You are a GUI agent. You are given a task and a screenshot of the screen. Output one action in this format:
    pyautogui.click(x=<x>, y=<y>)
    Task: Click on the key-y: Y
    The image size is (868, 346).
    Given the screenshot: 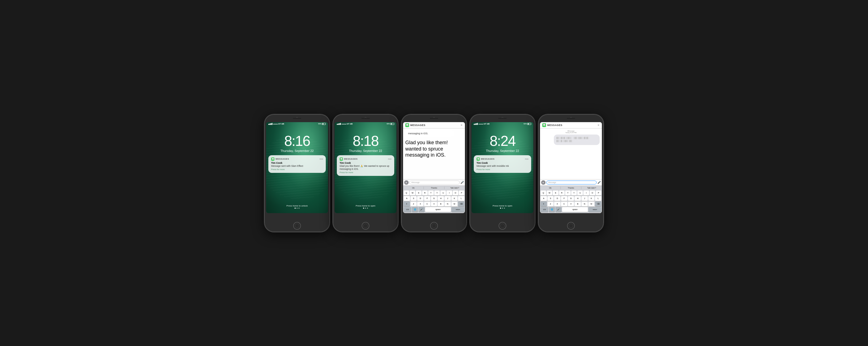 What is the action you would take?
    pyautogui.click(x=437, y=193)
    